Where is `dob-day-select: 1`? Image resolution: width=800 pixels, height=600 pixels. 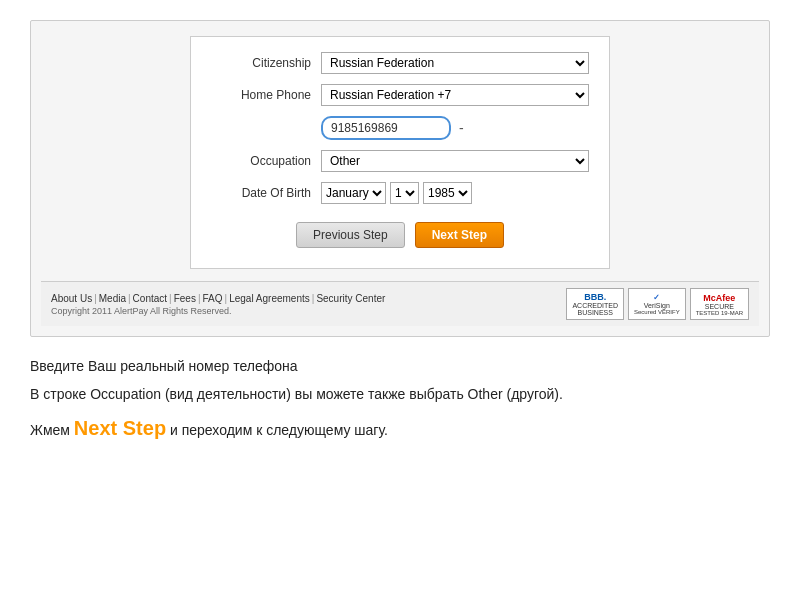 dob-day-select: 1 is located at coordinates (404, 193).